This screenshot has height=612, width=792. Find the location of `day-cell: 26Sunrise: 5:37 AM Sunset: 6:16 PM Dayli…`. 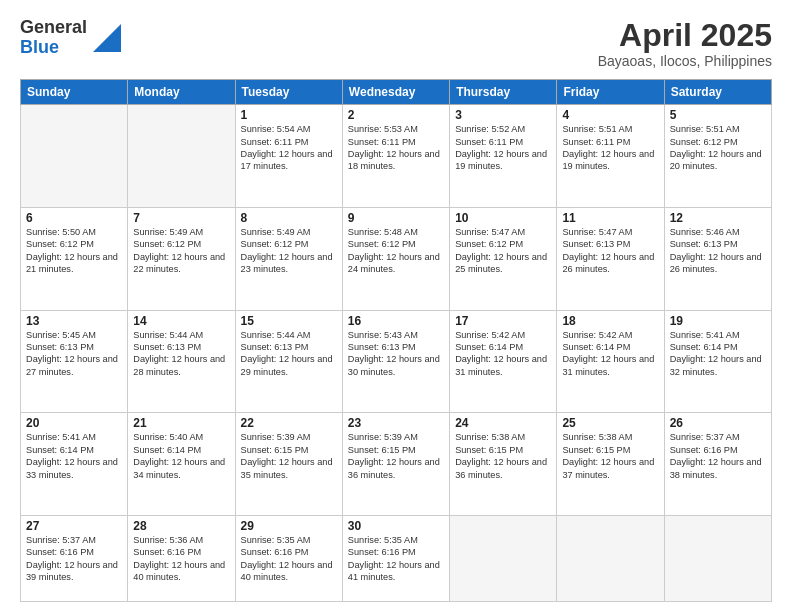

day-cell: 26Sunrise: 5:37 AM Sunset: 6:16 PM Dayli… is located at coordinates (718, 464).